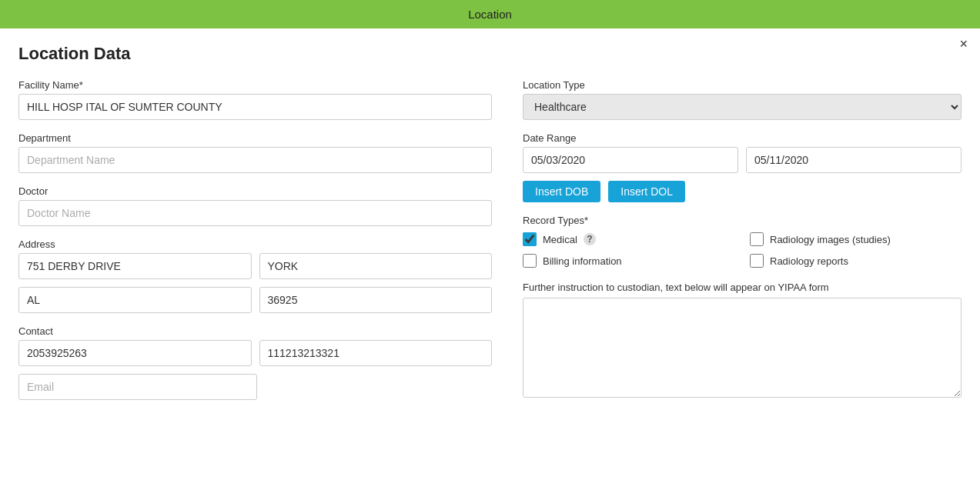 The width and height of the screenshot is (980, 490). What do you see at coordinates (647, 192) in the screenshot?
I see `insert-dol-button: Insert DOL` at bounding box center [647, 192].